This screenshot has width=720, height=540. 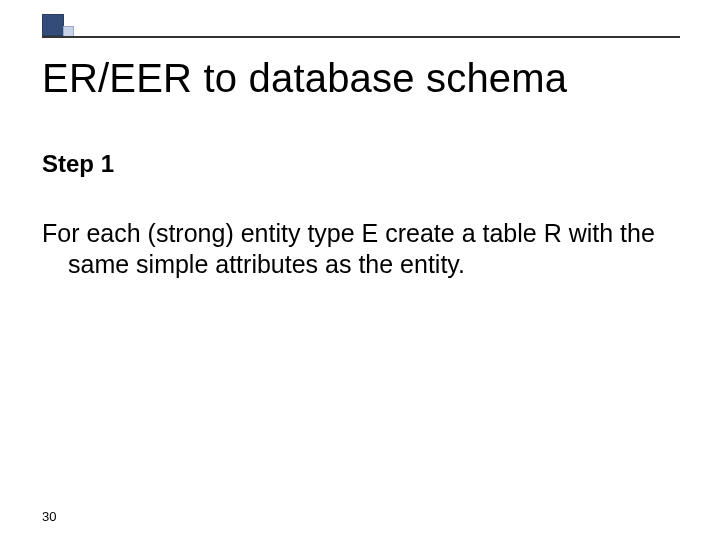 I want to click on slide-decoration, so click(x=58, y=25).